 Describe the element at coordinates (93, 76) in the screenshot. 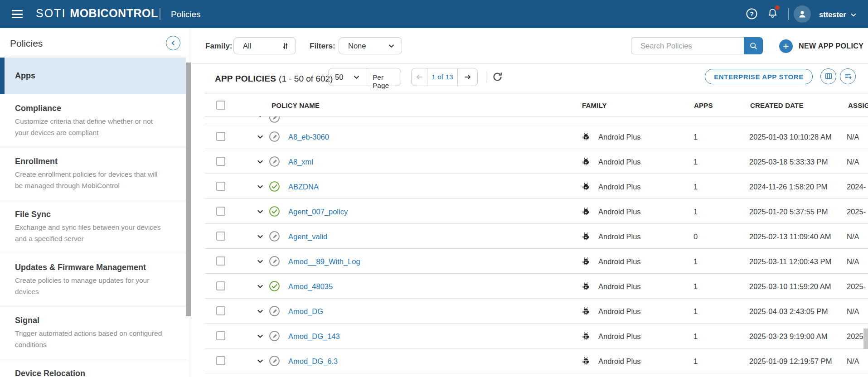

I see `sidebar-item-apps: Apps` at that location.